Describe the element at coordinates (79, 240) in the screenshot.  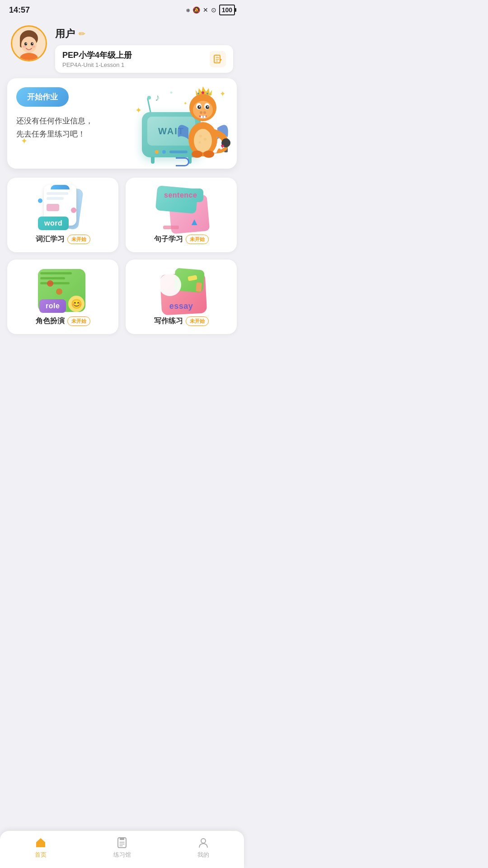
I see `vocabulary-status-badge: 未开始` at that location.